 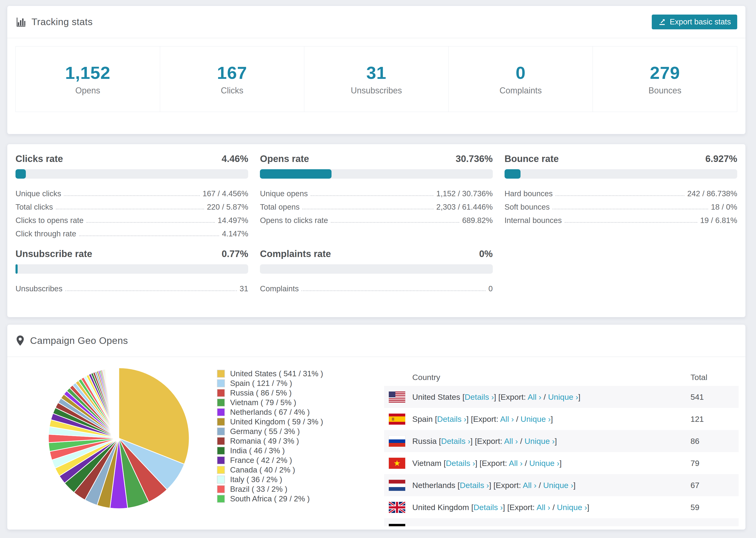 What do you see at coordinates (486, 254) in the screenshot?
I see `rate-value: 0%` at bounding box center [486, 254].